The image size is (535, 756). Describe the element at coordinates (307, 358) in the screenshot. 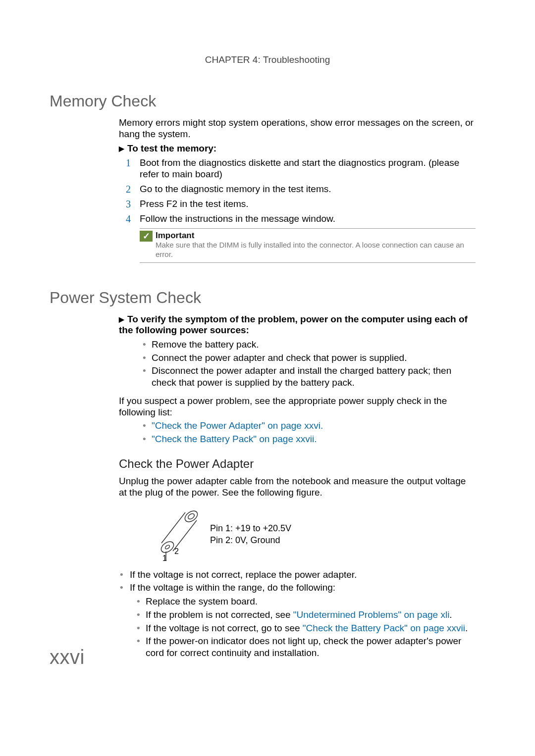

I see `power-bullet-2: Connect the power adapter and check that…` at that location.